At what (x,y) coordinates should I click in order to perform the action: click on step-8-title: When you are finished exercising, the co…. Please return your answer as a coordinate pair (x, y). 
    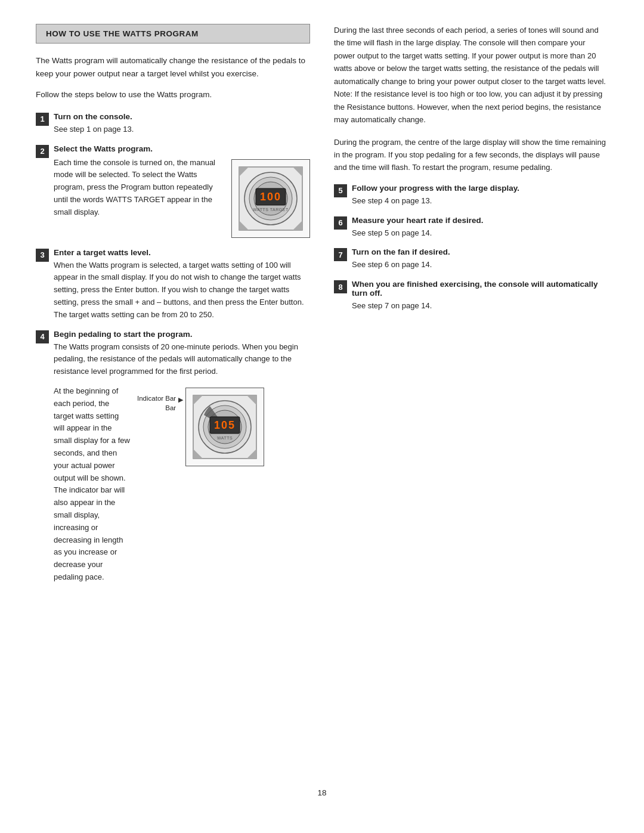
    Looking at the image, I should click on (480, 289).